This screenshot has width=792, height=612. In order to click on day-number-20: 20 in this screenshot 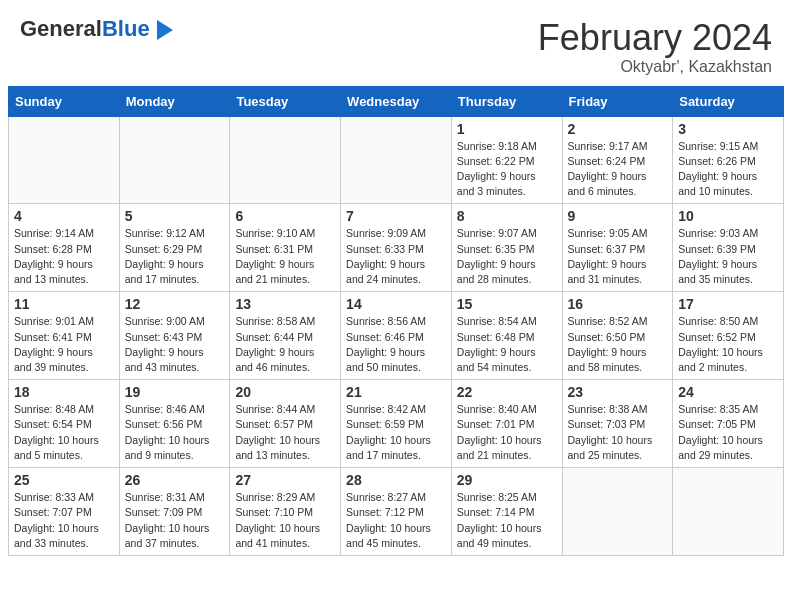, I will do `click(285, 392)`.